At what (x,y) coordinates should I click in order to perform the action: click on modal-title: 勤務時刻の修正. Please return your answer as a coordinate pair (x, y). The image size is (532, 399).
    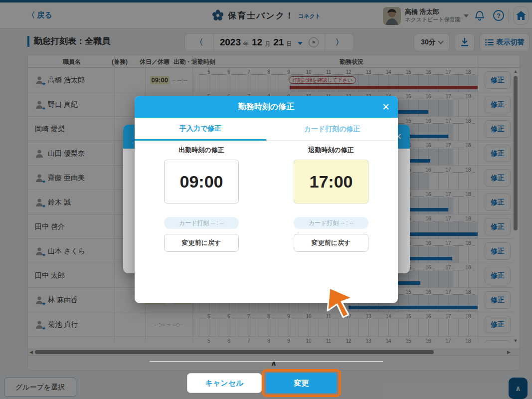
    Looking at the image, I should click on (266, 107).